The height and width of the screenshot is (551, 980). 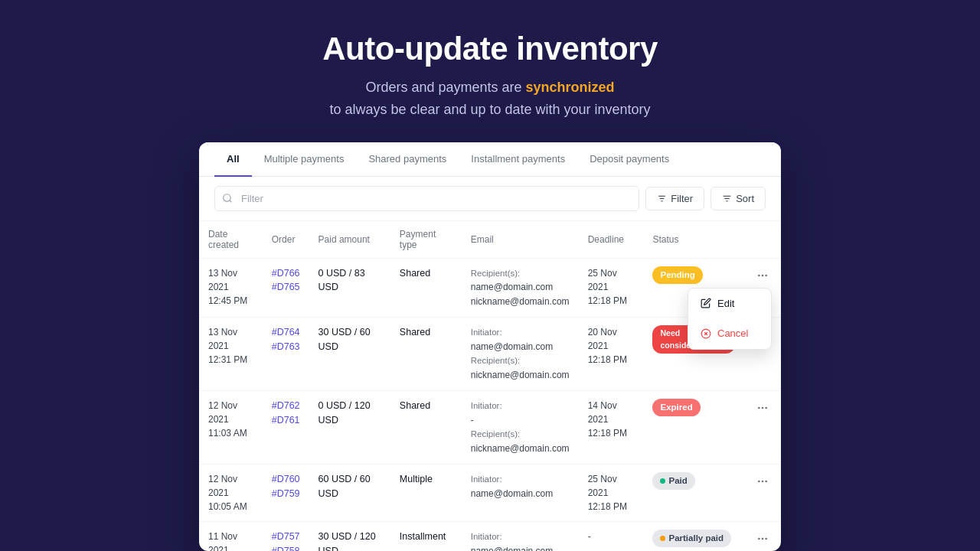 What do you see at coordinates (727, 199) in the screenshot?
I see `sort-icon` at bounding box center [727, 199].